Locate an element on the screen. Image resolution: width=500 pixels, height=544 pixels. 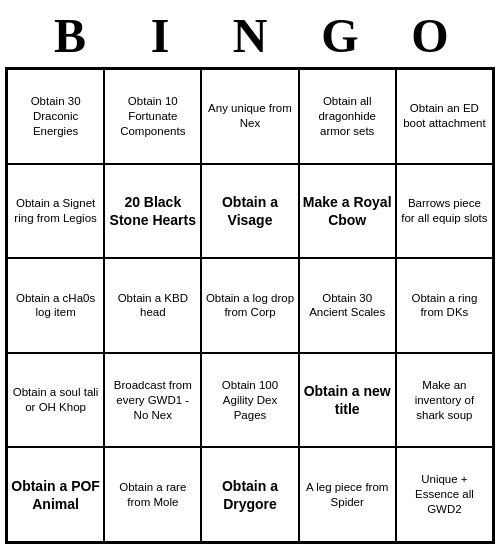
bingo-letter-b: B is located at coordinates (70, 36).